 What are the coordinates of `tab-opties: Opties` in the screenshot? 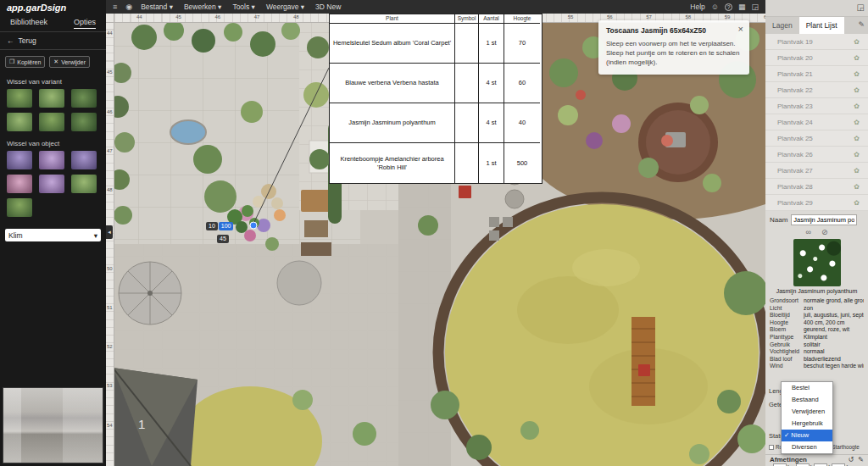 It's located at (85, 24).